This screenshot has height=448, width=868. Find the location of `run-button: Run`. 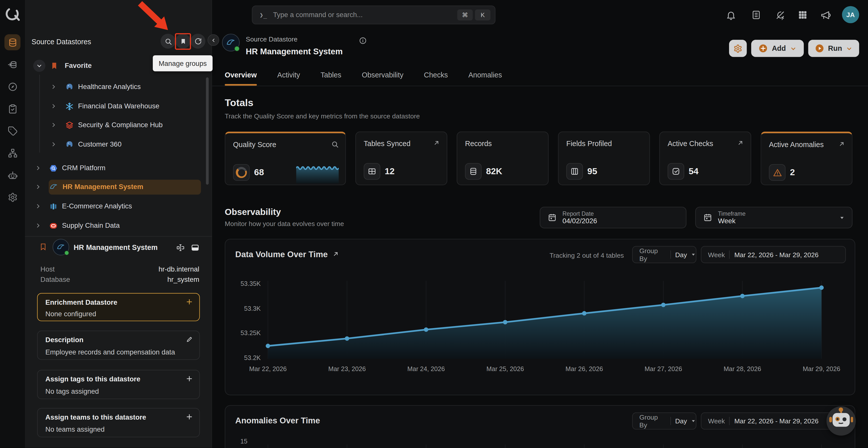

run-button: Run is located at coordinates (834, 48).